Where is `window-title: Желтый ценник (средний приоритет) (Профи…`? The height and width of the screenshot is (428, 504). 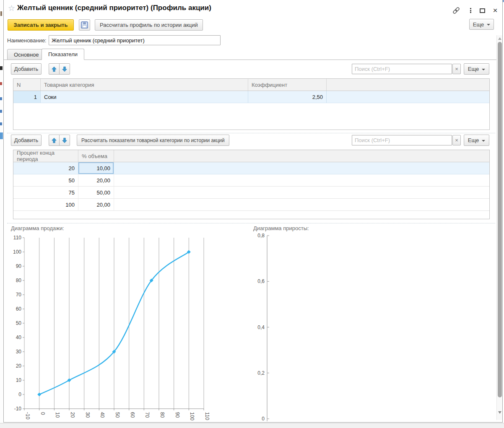 window-title: Желтый ценник (средний приоритет) (Профи… is located at coordinates (114, 8).